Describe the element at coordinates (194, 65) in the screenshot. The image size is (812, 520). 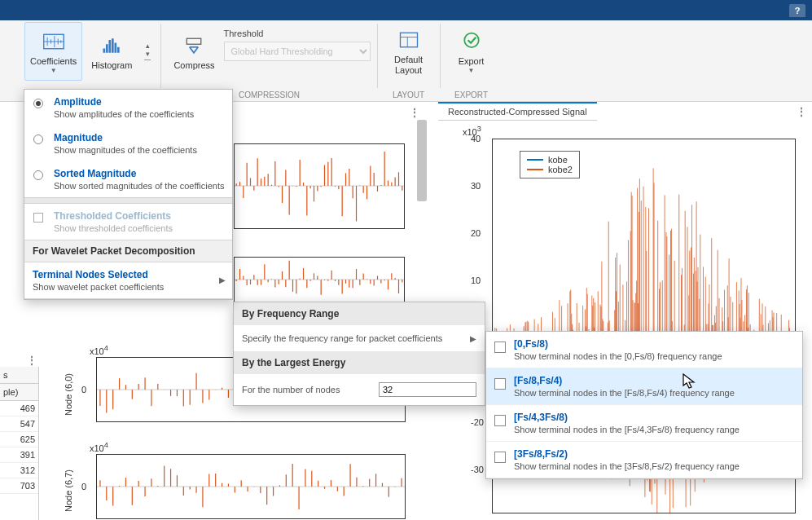
I see `compress-label: Compress` at that location.